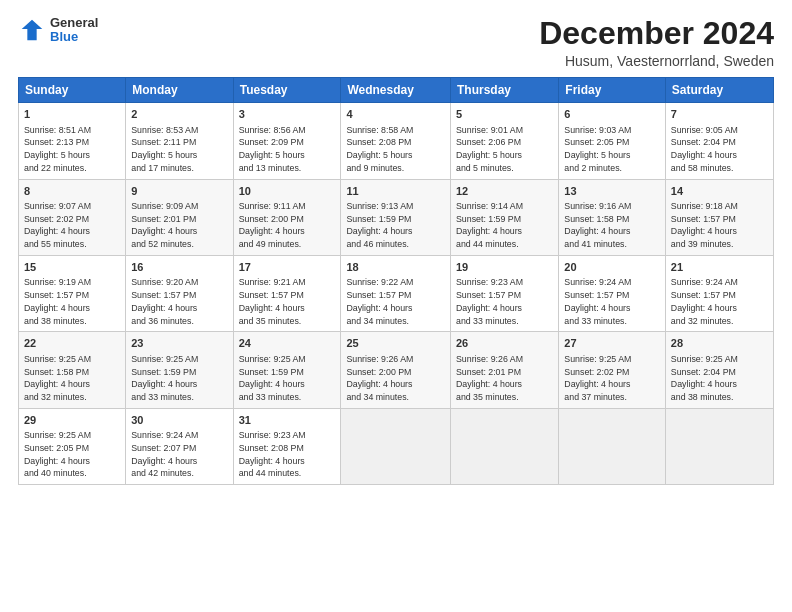 The height and width of the screenshot is (612, 792). What do you see at coordinates (656, 42) in the screenshot?
I see `title-block: December 2024 Husum, Vaesternorrland, Sw…` at bounding box center [656, 42].